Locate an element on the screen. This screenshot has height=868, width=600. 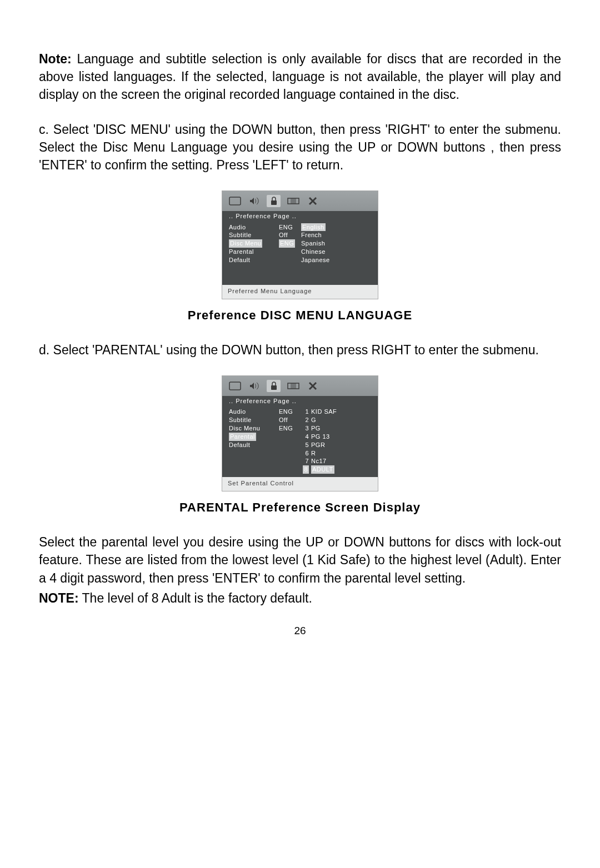
menu-nums-col: 12345678 is located at coordinates (306, 441).